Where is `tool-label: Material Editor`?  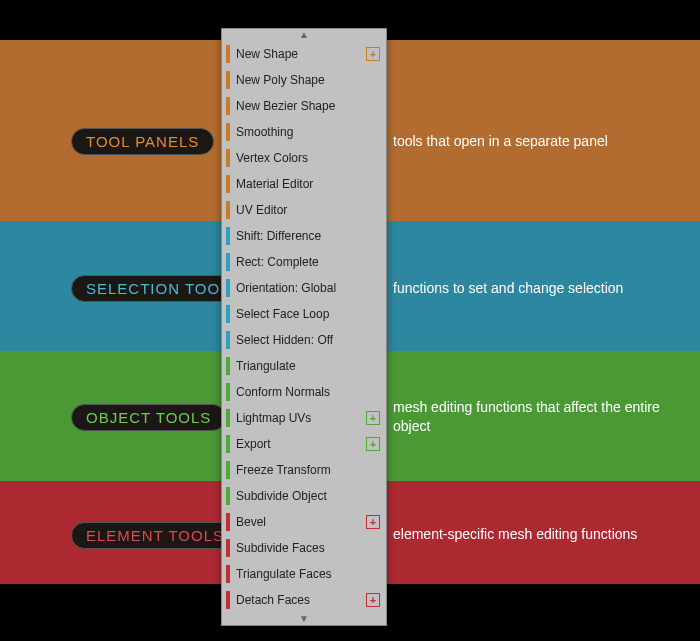
tool-label: Material Editor is located at coordinates (308, 184).